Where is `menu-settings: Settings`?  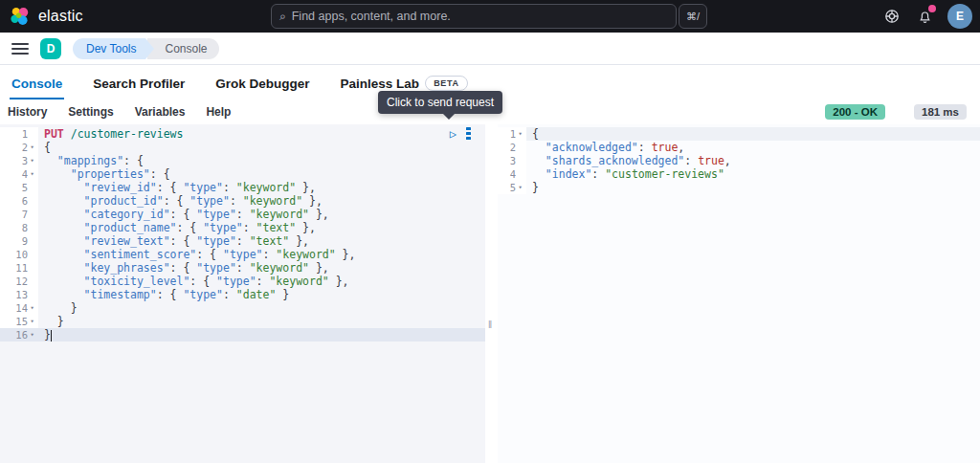 menu-settings: Settings is located at coordinates (90, 112).